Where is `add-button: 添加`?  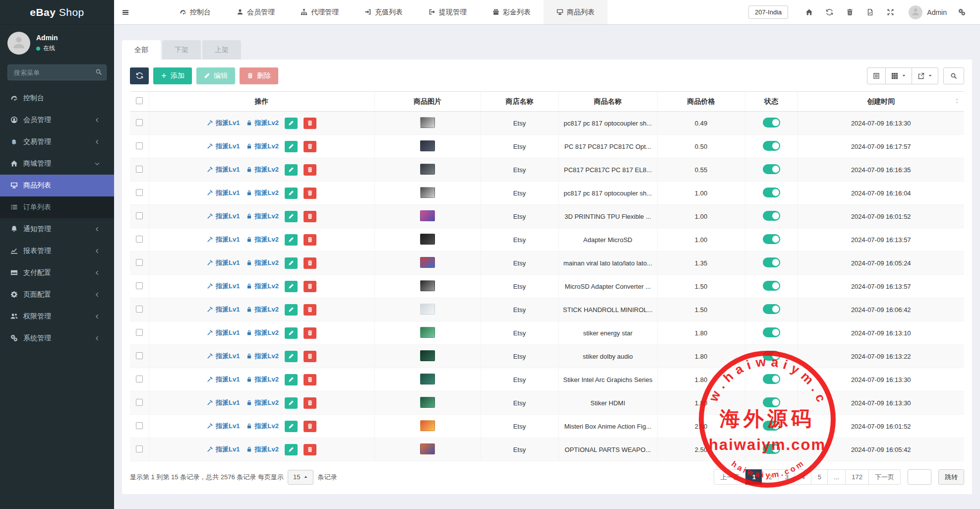
add-button: 添加 is located at coordinates (173, 76).